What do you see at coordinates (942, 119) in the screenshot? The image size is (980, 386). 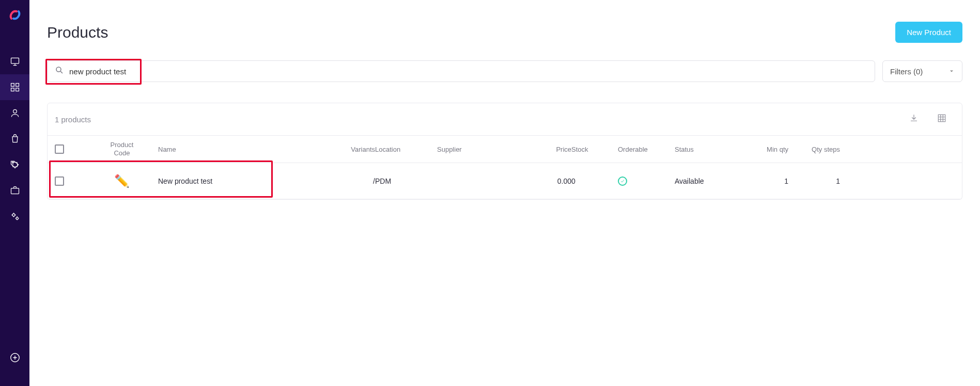 I see `grid-view-icon` at bounding box center [942, 119].